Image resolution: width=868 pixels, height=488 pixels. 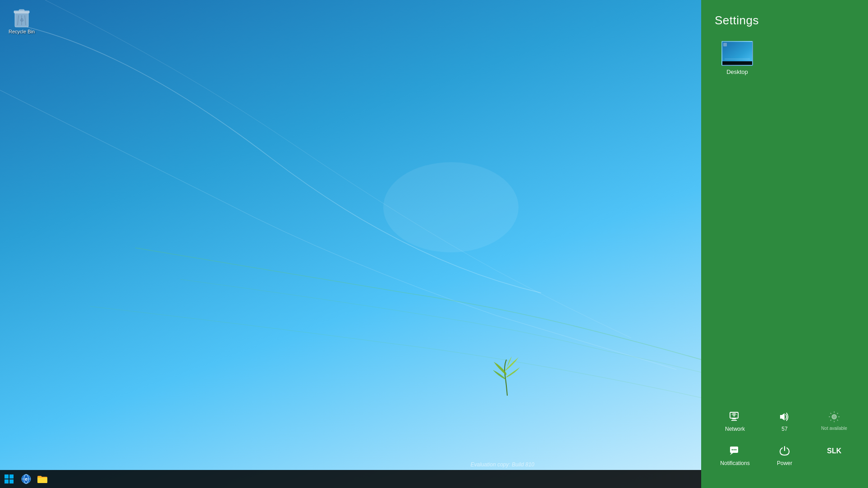 What do you see at coordinates (834, 420) in the screenshot?
I see `brightness-tile: Not available` at bounding box center [834, 420].